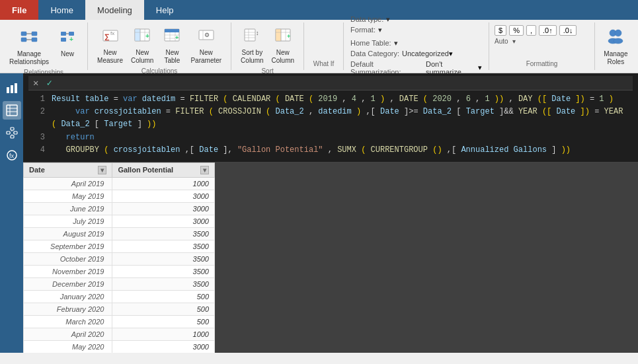 The image size is (638, 364). I want to click on report-view-icon, so click(12, 88).